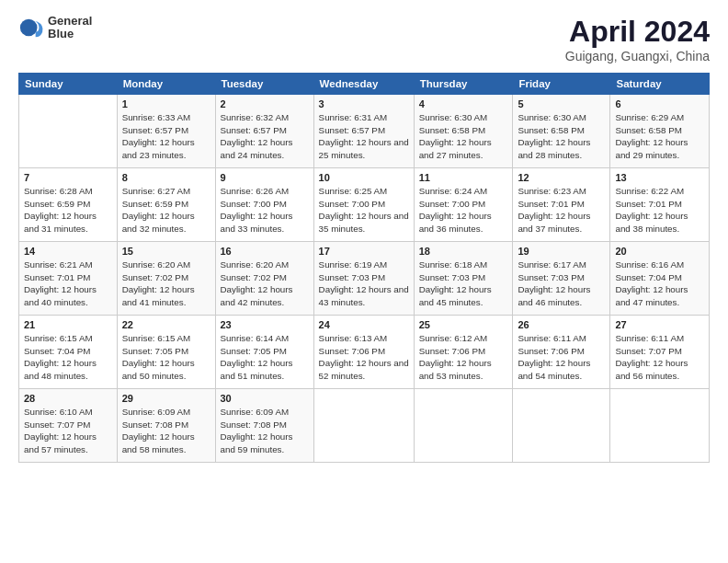 This screenshot has width=728, height=563. I want to click on day-number: 22, so click(166, 325).